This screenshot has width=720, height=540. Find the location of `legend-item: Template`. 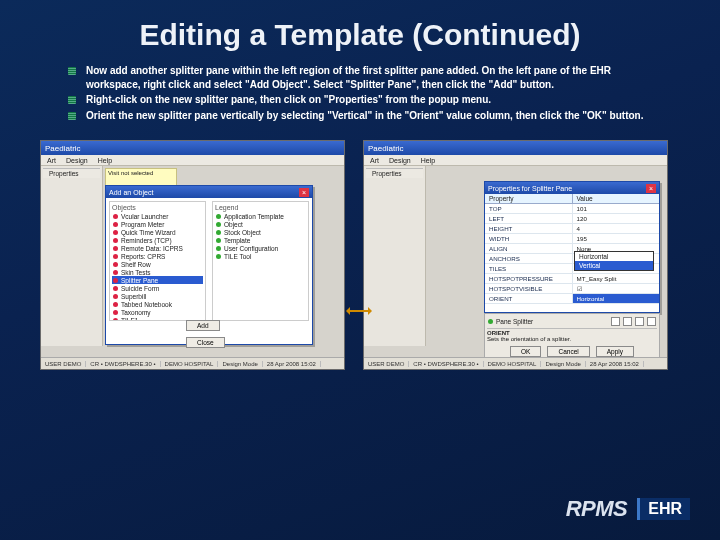

legend-item: Template is located at coordinates (260, 240).